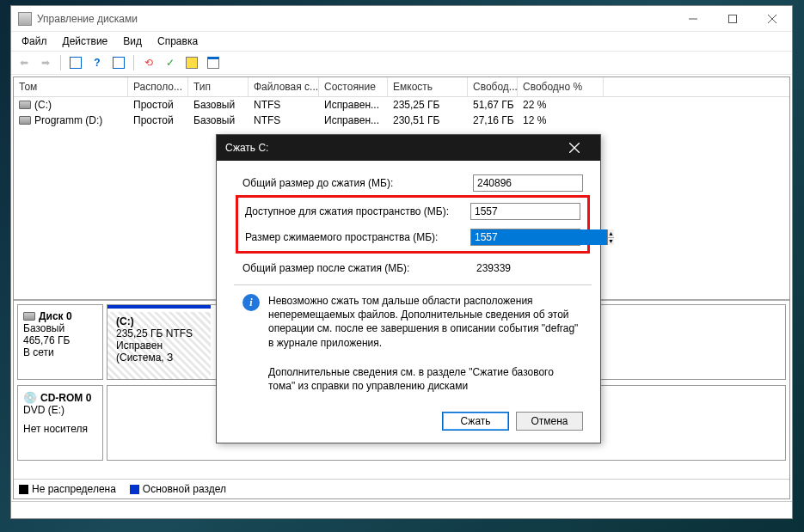 The image size is (804, 532). What do you see at coordinates (574, 148) in the screenshot?
I see `dialog-close-button` at bounding box center [574, 148].